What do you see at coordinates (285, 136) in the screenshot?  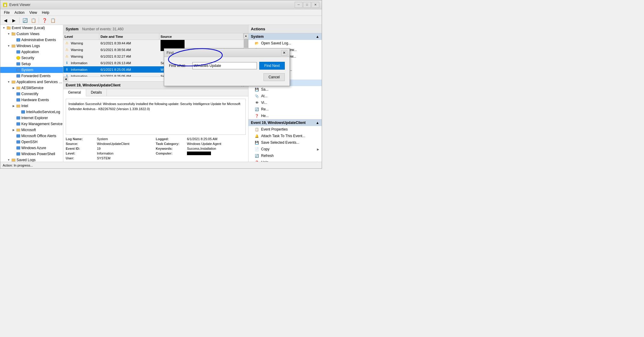 I see `action-attach-task-event: 🔔 Attach Task To This Event...` at bounding box center [285, 136].